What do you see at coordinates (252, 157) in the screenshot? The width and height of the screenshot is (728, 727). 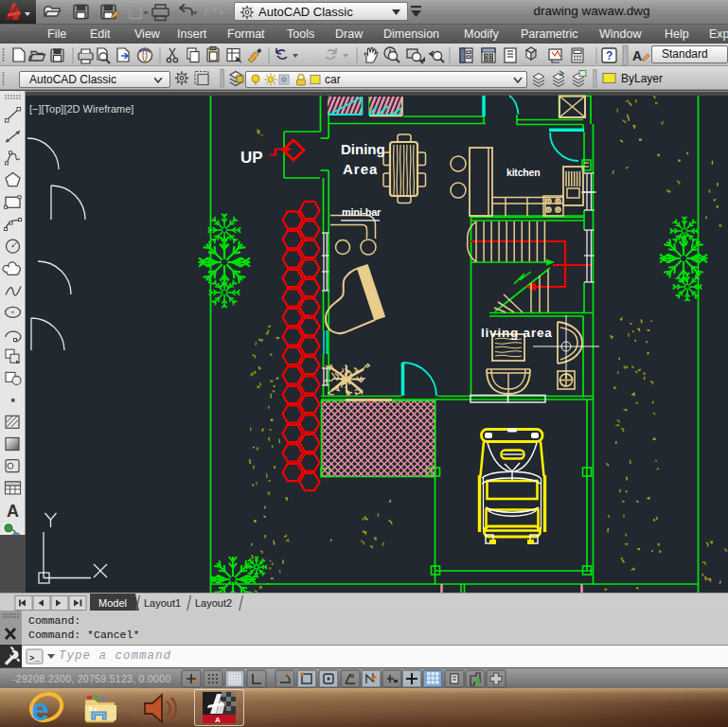 I see `svg-text: UP` at bounding box center [252, 157].